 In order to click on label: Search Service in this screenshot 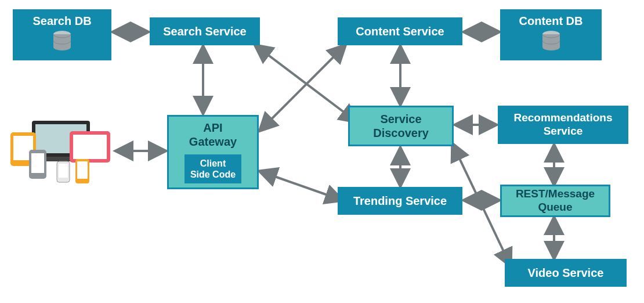, I will do `click(204, 31)`.